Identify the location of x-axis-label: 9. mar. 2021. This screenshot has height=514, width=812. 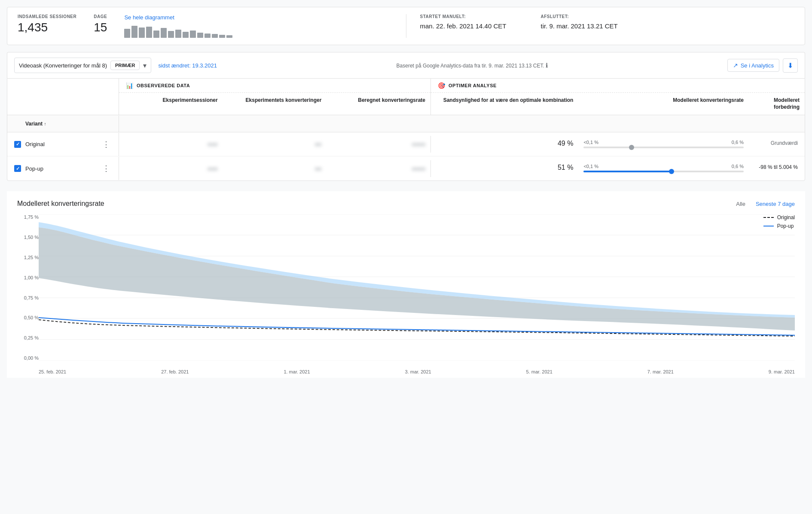
(782, 372).